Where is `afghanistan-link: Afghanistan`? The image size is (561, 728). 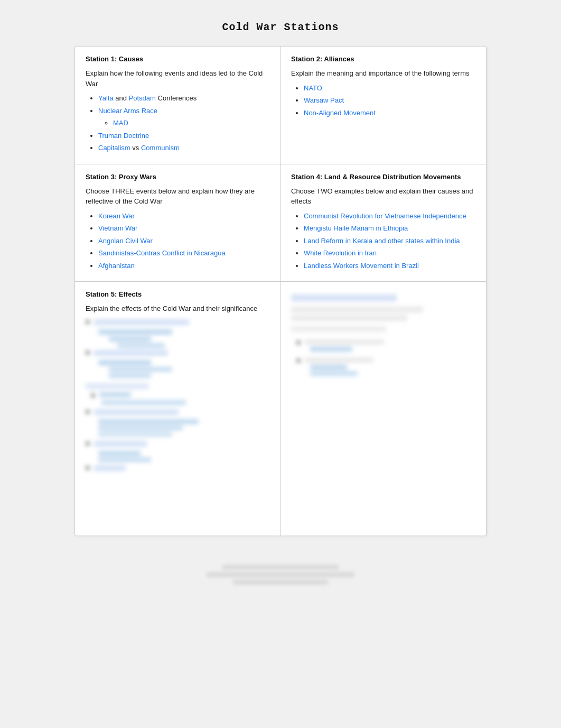
afghanistan-link: Afghanistan is located at coordinates (116, 265).